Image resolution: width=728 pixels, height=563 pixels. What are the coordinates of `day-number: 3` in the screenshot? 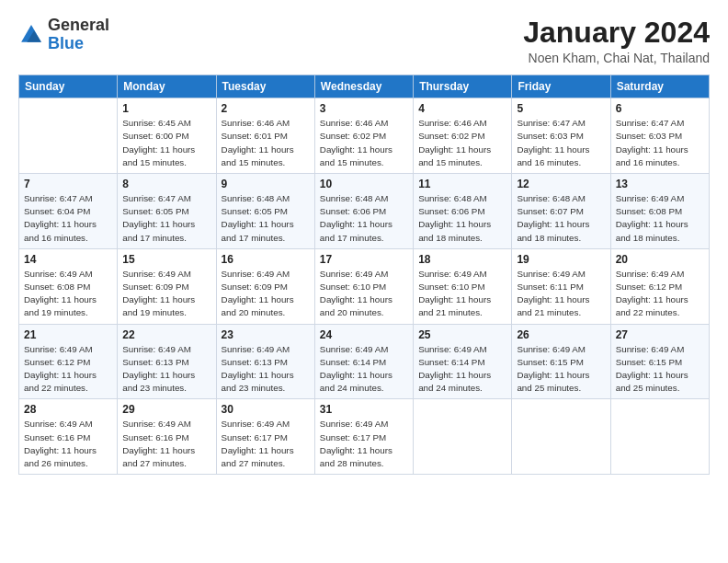 It's located at (364, 109).